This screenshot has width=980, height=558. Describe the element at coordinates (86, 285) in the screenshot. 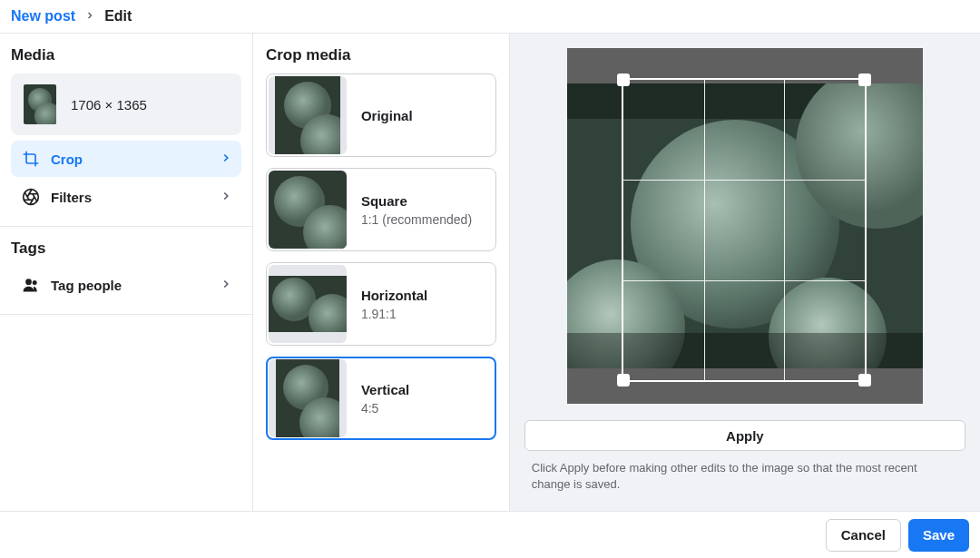

I see `sidebar-item-label: Tag people` at that location.